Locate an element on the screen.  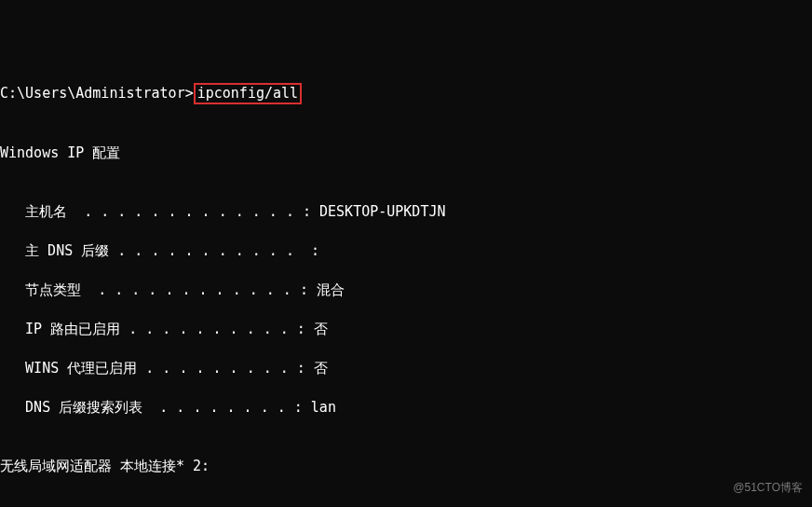
output-line: DNS 后缀搜索列表 . . . . . . . . : lan is located at coordinates (406, 408).